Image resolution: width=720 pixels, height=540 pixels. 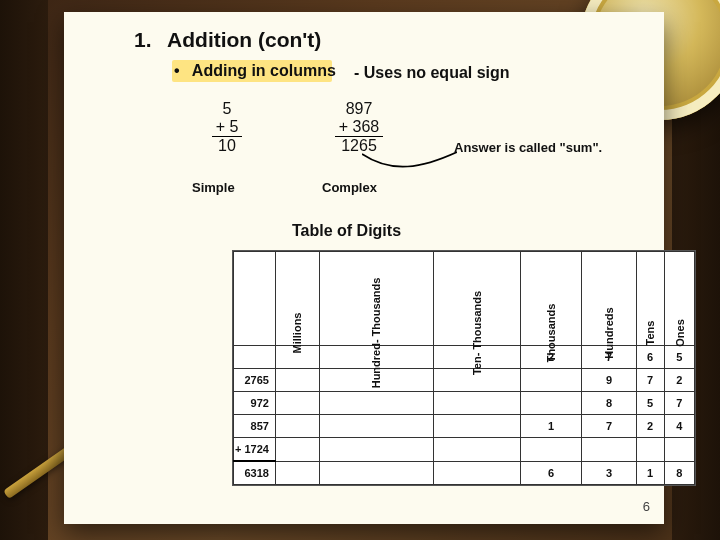 What do you see at coordinates (464, 299) in the screenshot?
I see `digits-header-row: Millions Hundred- Thousands Ten- Thousan…` at bounding box center [464, 299].